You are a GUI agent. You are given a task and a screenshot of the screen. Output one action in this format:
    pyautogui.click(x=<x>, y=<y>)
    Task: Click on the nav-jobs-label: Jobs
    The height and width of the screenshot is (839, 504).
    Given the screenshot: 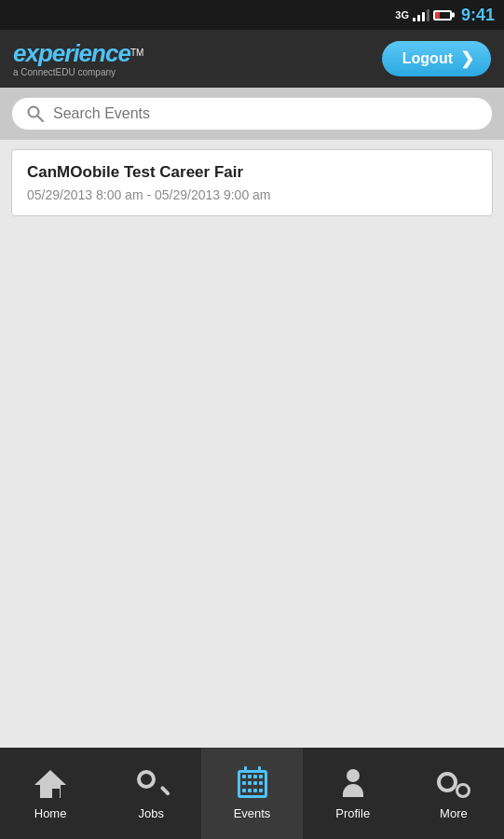 What is the action you would take?
    pyautogui.click(x=151, y=813)
    